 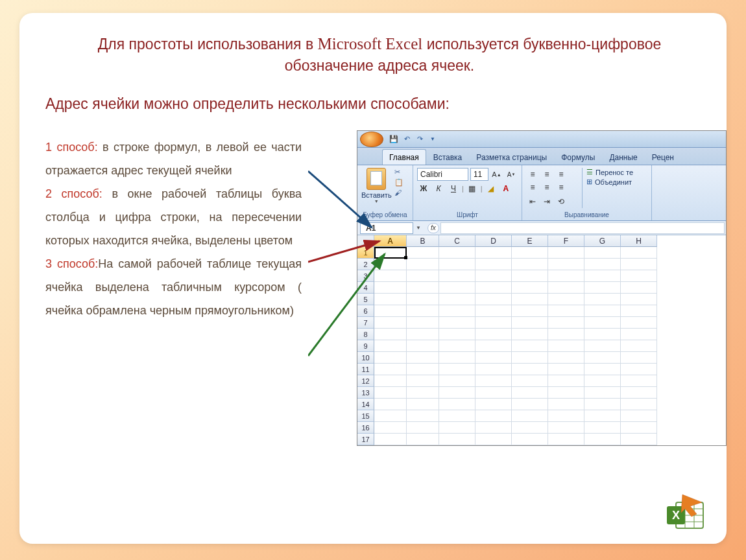 What do you see at coordinates (387, 228) in the screenshot?
I see `name-box: A1` at bounding box center [387, 228].